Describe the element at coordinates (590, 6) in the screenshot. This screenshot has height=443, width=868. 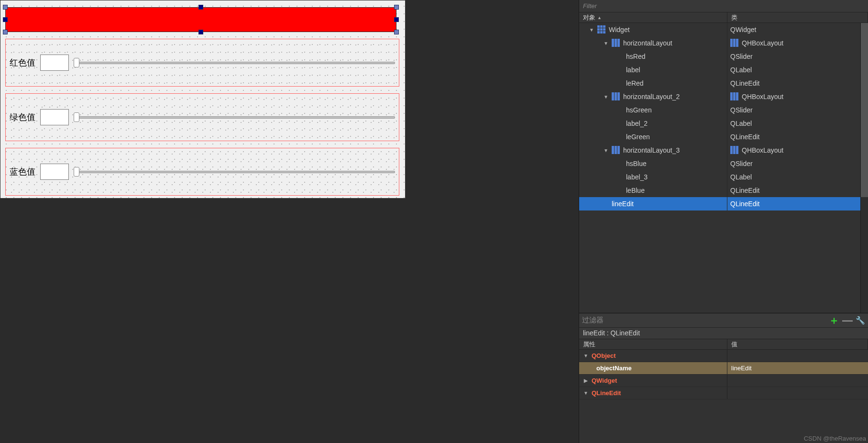
I see `filter-placeholder: Filter` at that location.